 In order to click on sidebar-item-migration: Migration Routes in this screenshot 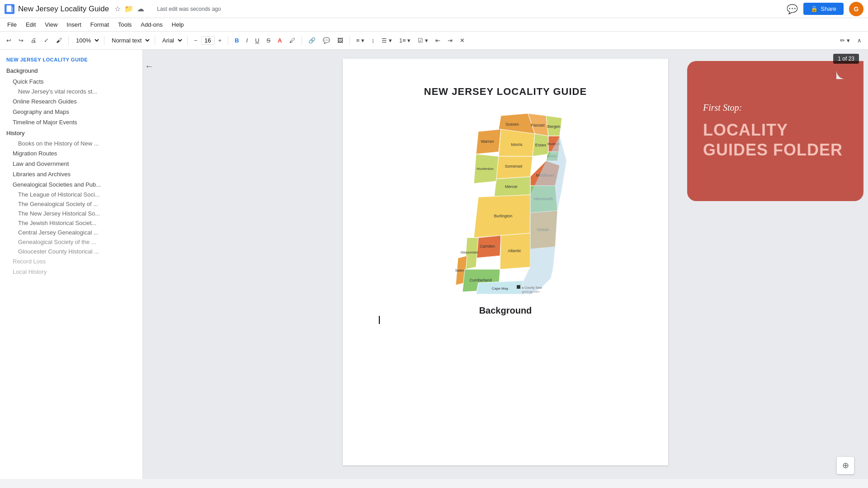, I will do `click(71, 154)`.